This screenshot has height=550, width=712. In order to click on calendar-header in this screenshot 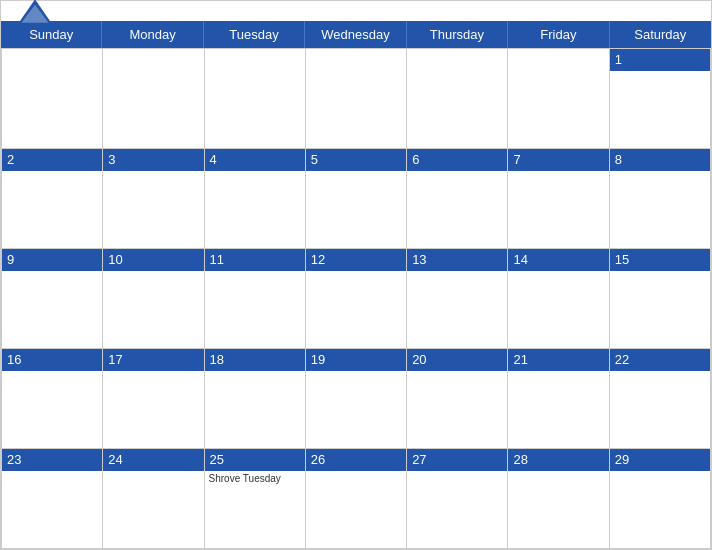, I will do `click(356, 11)`.